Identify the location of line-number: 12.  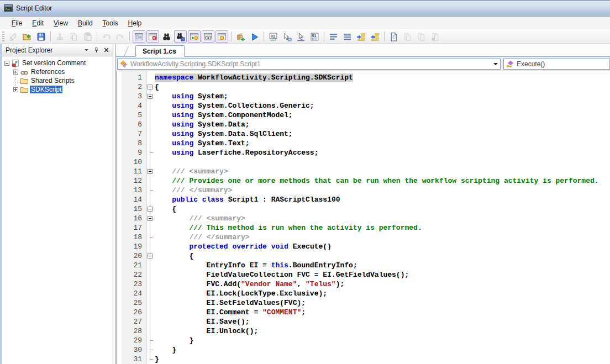
(134, 181).